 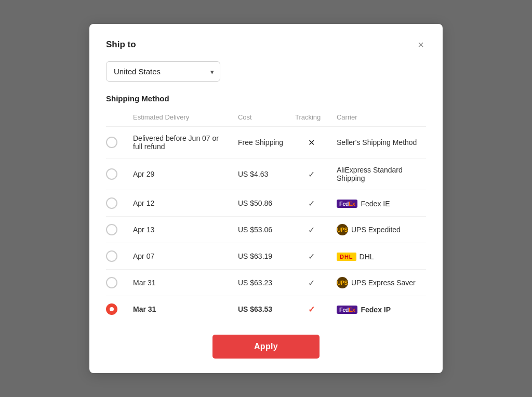 I want to click on country-select-wrapper: United States United Kingdom Canada Aust…, so click(x=163, y=72).